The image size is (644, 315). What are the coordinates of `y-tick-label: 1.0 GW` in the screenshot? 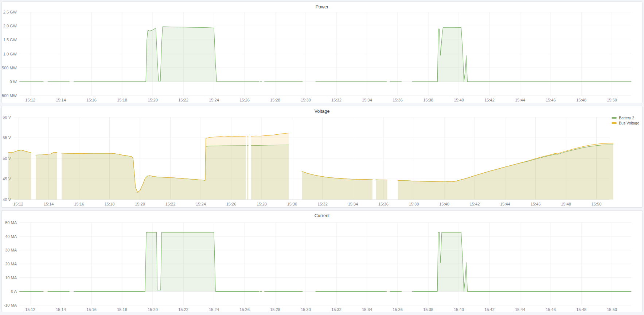 It's located at (10, 54).